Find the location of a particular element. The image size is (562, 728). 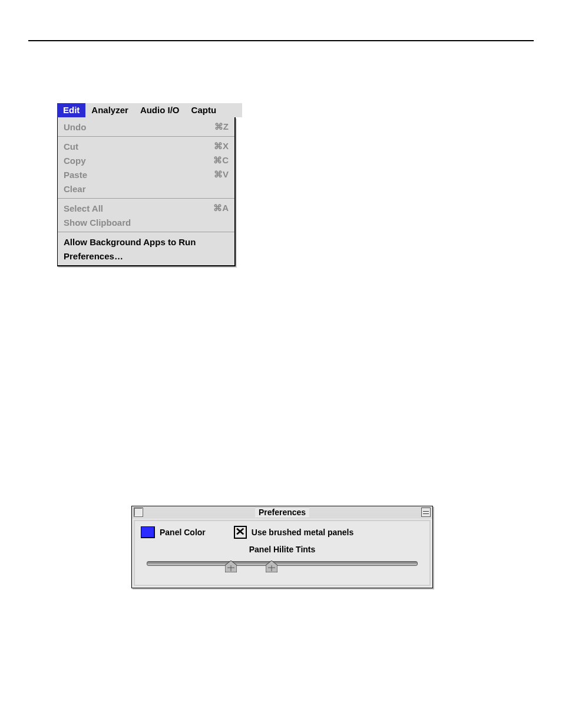

menu-item-cut: Cut ⌘X is located at coordinates (146, 146).